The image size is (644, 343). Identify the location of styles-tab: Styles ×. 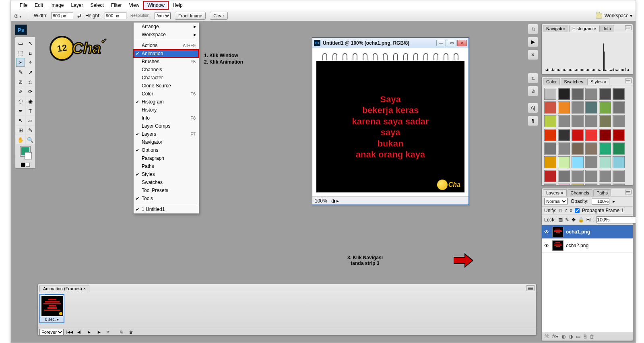
(598, 81).